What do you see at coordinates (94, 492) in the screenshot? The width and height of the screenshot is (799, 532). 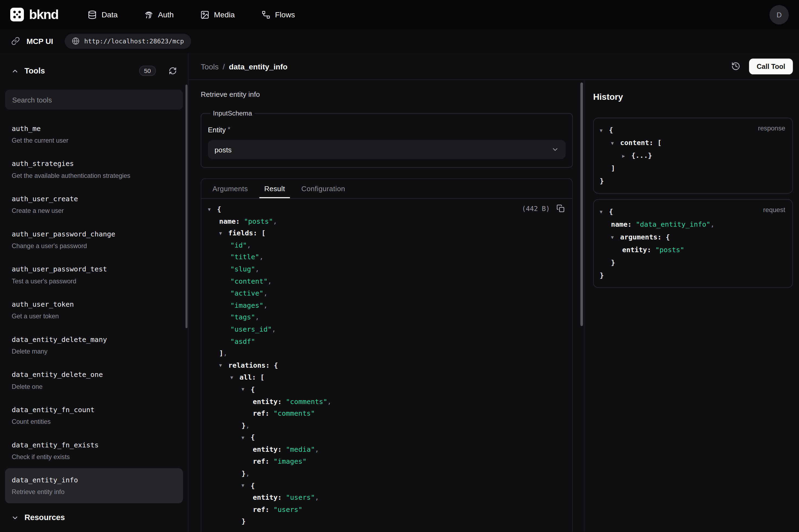 I see `tool-desc: Retrieve entity info` at bounding box center [94, 492].